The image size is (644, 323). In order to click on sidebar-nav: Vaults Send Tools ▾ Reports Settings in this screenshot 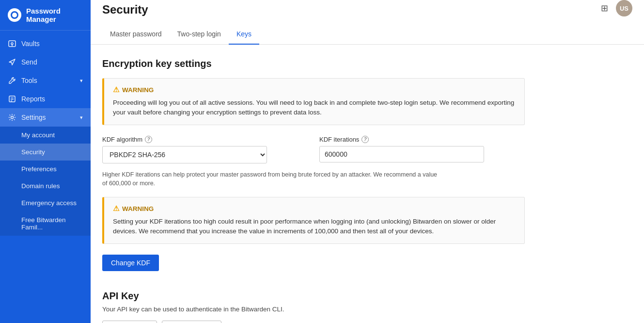, I will do `click(46, 177)`.